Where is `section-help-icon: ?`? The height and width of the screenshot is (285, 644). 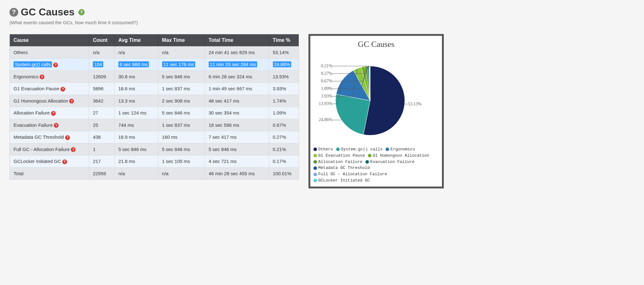 section-help-icon: ? is located at coordinates (82, 12).